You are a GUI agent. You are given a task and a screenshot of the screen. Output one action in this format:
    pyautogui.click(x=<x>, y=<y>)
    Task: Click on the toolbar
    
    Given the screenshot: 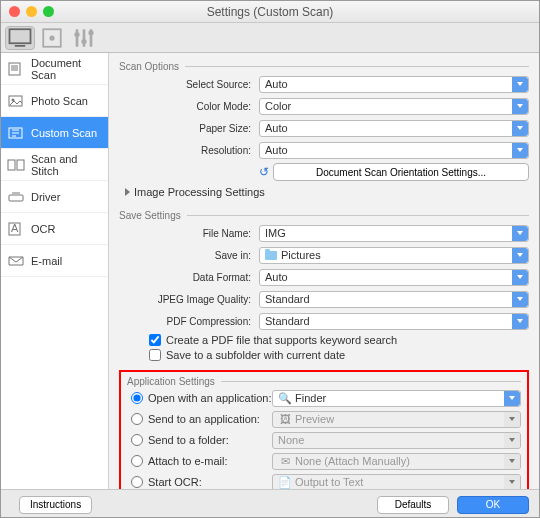 What is the action you would take?
    pyautogui.click(x=270, y=38)
    